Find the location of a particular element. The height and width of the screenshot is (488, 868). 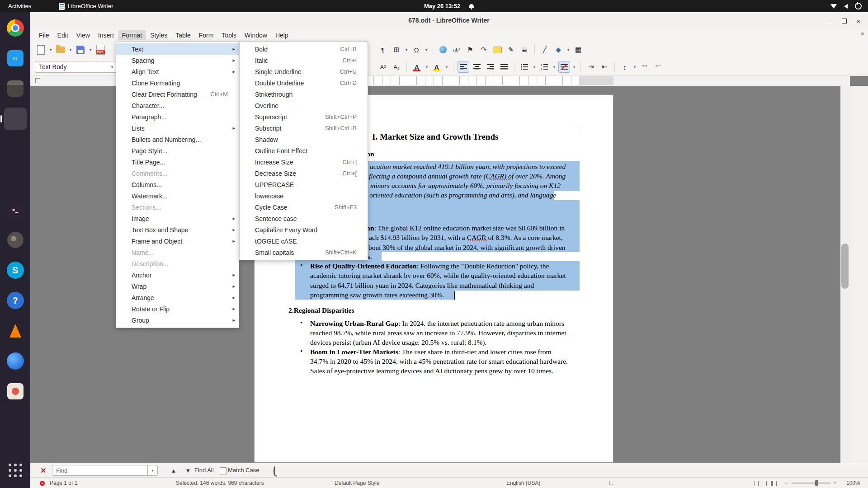

ordered-list-dropdown: ▾ is located at coordinates (554, 67).